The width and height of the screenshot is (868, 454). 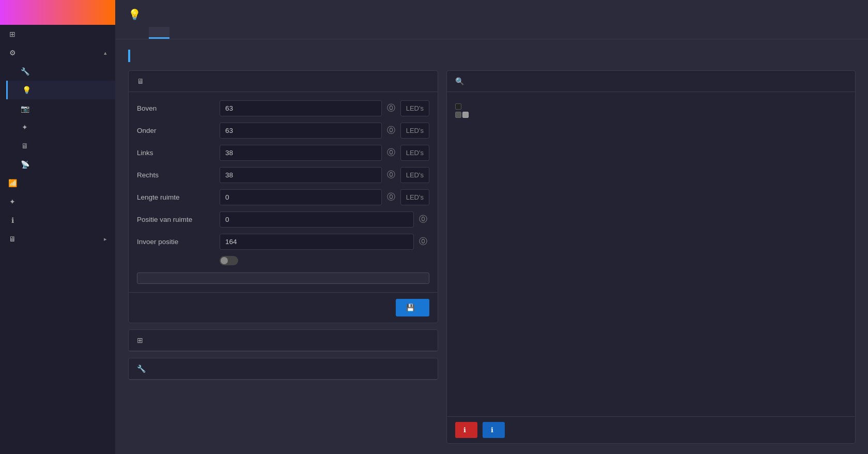 What do you see at coordinates (58, 183) in the screenshot?
I see `sidebar-item-afstandsbediening: 📶` at bounding box center [58, 183].